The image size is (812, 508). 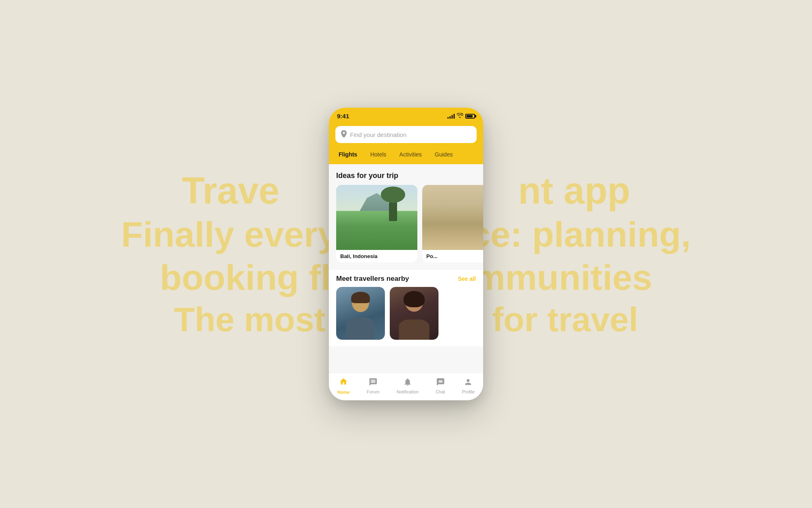 I want to click on nav-profile: Profile, so click(x=469, y=386).